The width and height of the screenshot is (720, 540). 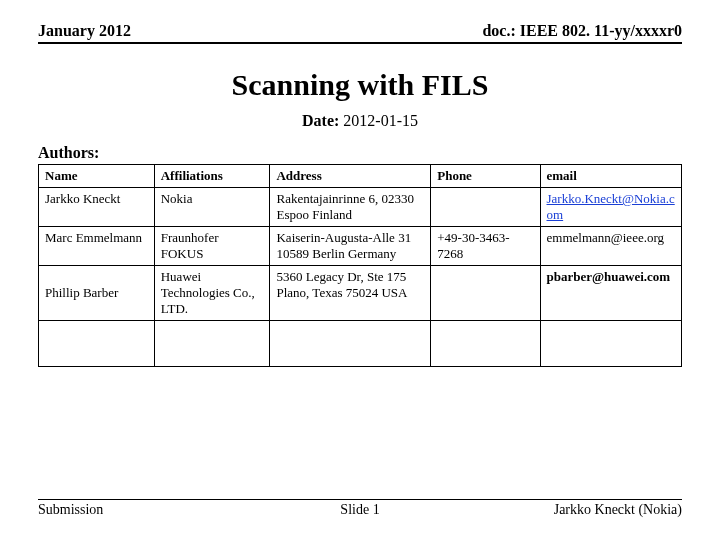 What do you see at coordinates (97, 246) in the screenshot?
I see `cell-name: Marc Emmelmann` at bounding box center [97, 246].